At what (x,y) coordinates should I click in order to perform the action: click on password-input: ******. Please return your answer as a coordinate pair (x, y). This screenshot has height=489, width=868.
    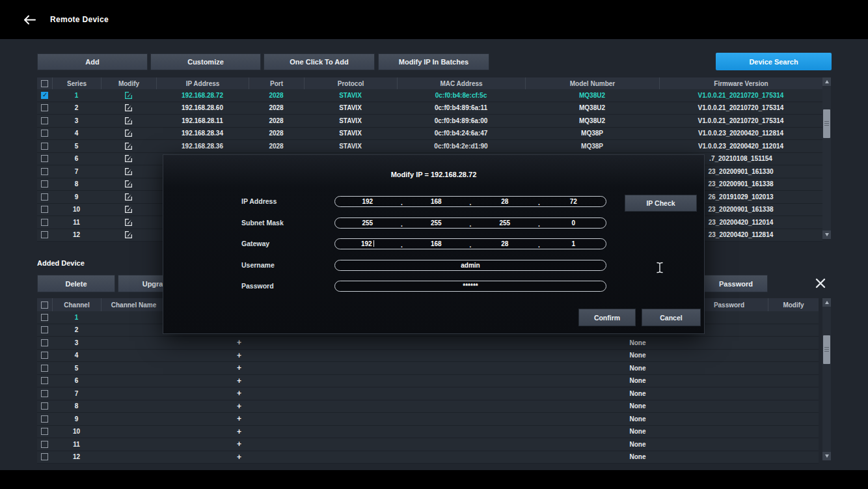
    Looking at the image, I should click on (470, 286).